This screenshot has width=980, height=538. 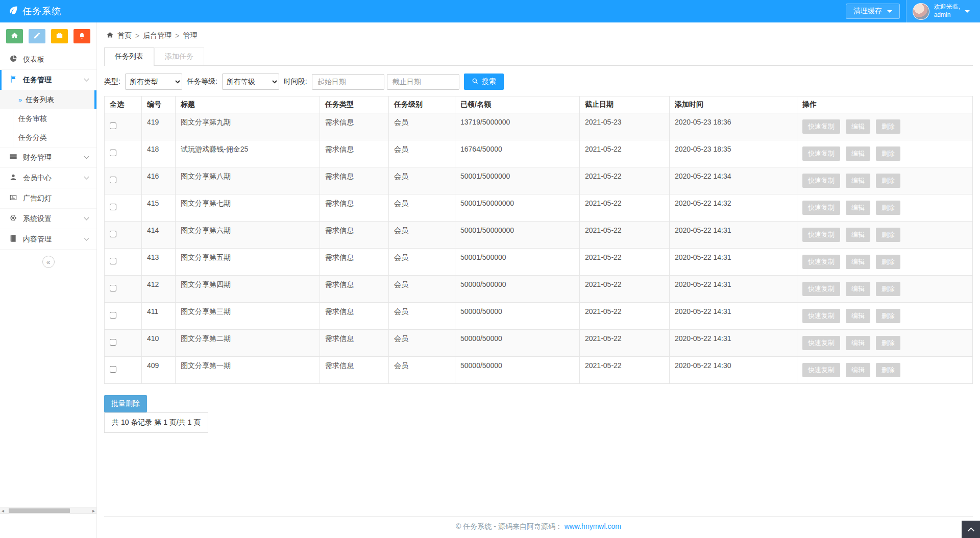 What do you see at coordinates (179, 56) in the screenshot?
I see `tab-add-task: 添加任务` at bounding box center [179, 56].